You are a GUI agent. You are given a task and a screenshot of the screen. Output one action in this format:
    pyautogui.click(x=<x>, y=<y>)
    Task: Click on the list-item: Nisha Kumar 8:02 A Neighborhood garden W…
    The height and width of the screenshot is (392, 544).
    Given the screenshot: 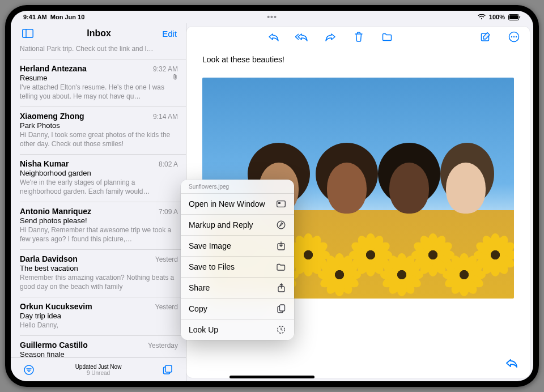 What is the action you would take?
    pyautogui.click(x=103, y=178)
    